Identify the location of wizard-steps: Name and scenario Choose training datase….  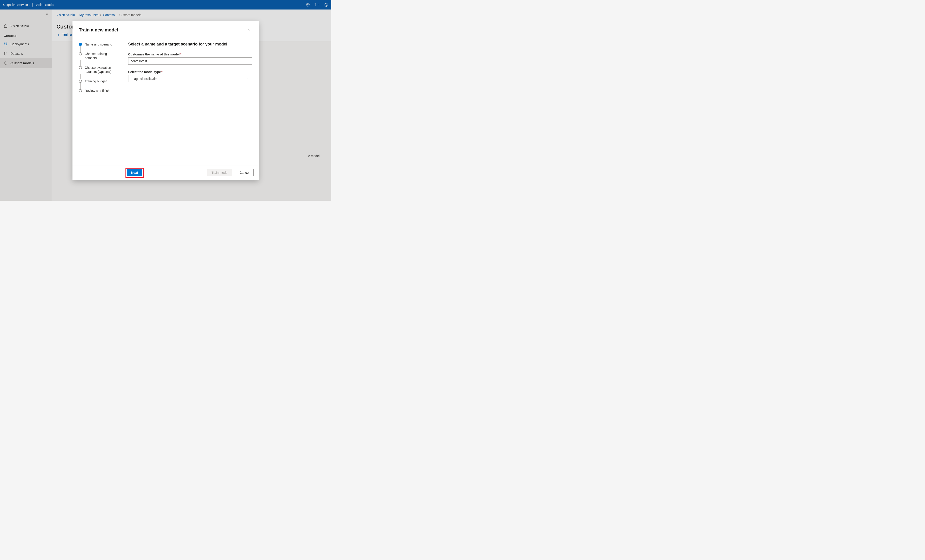
(97, 101).